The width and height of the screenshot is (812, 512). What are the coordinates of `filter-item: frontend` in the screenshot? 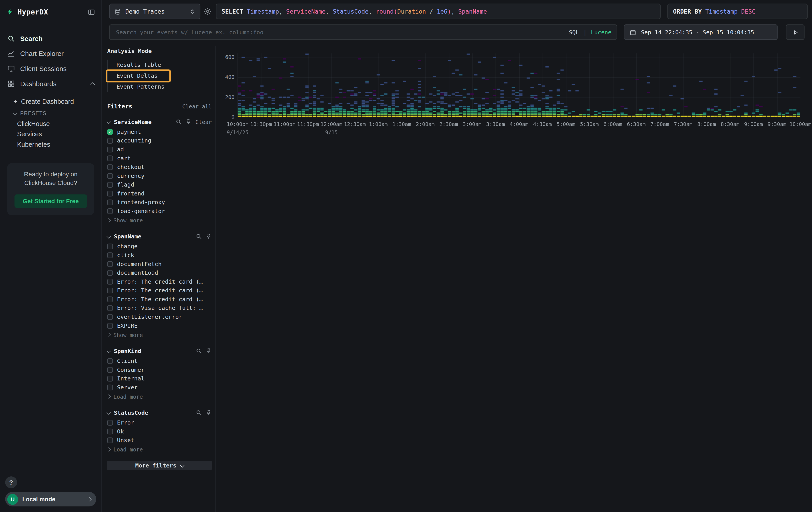 It's located at (160, 194).